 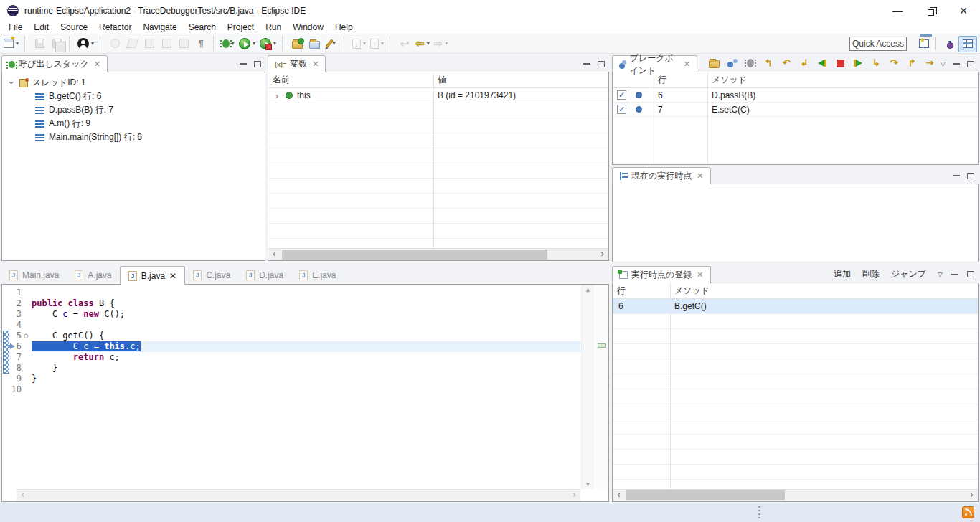 What do you see at coordinates (291, 314) in the screenshot?
I see `code-line: 3 C c = new C();` at bounding box center [291, 314].